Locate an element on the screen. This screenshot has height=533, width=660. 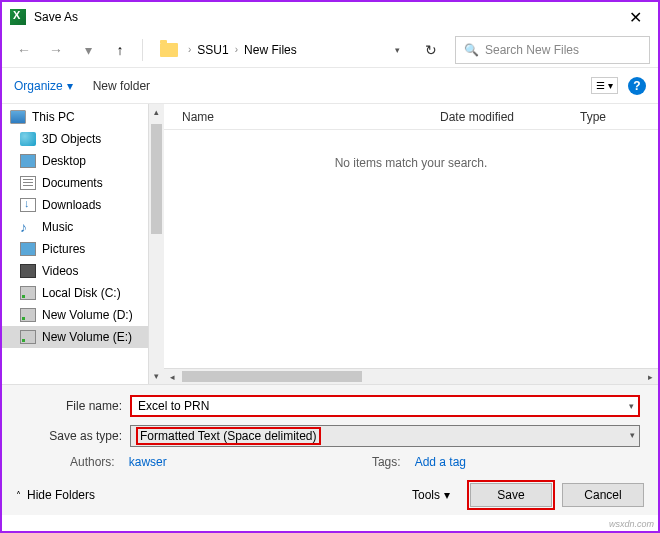
sidebar-item-label: Videos is located at coordinates (60, 271).